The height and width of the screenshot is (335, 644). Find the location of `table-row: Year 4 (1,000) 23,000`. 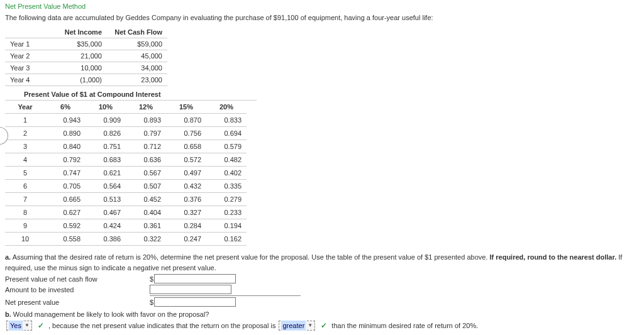

table-row: Year 4 (1,000) 23,000 is located at coordinates (86, 80).